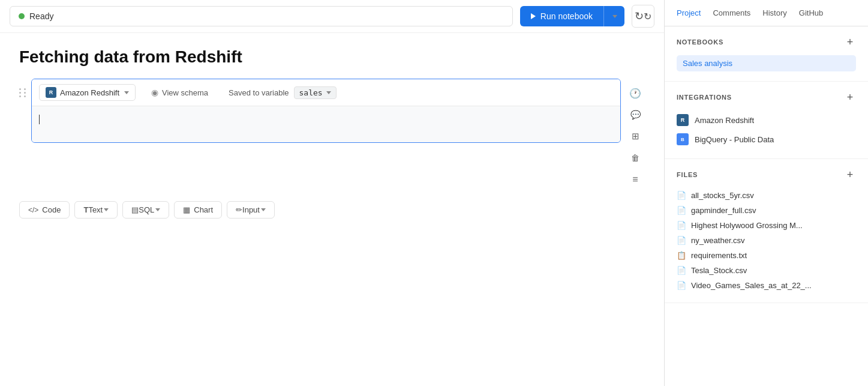  Describe the element at coordinates (44, 210) in the screenshot. I see `add-code-button: </> Code` at that location.